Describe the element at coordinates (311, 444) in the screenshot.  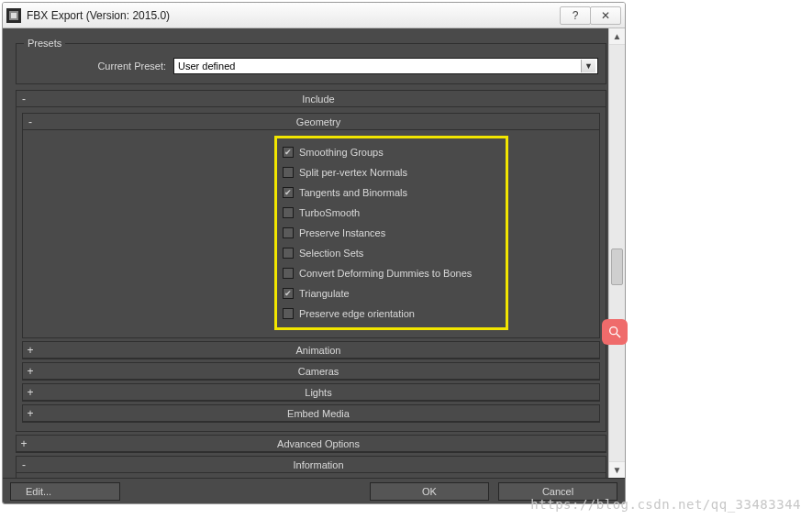
I see `section-advanced: + Advanced Options` at that location.